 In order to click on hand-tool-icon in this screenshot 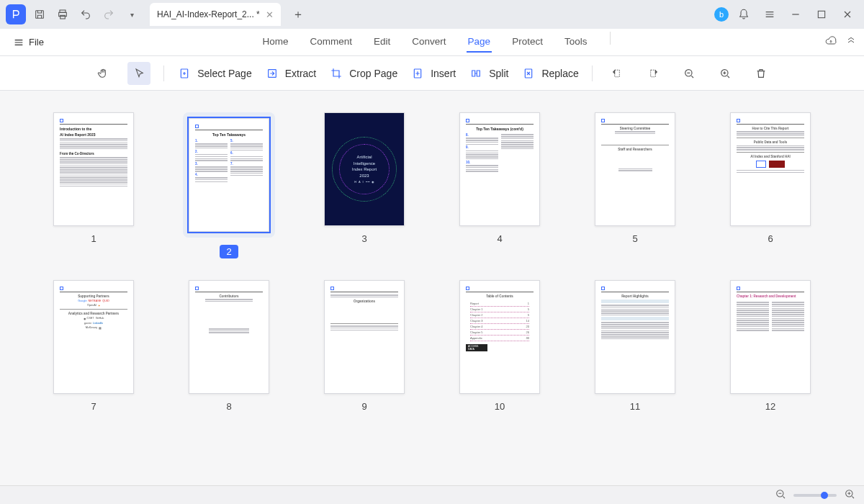, I will do `click(103, 73)`.